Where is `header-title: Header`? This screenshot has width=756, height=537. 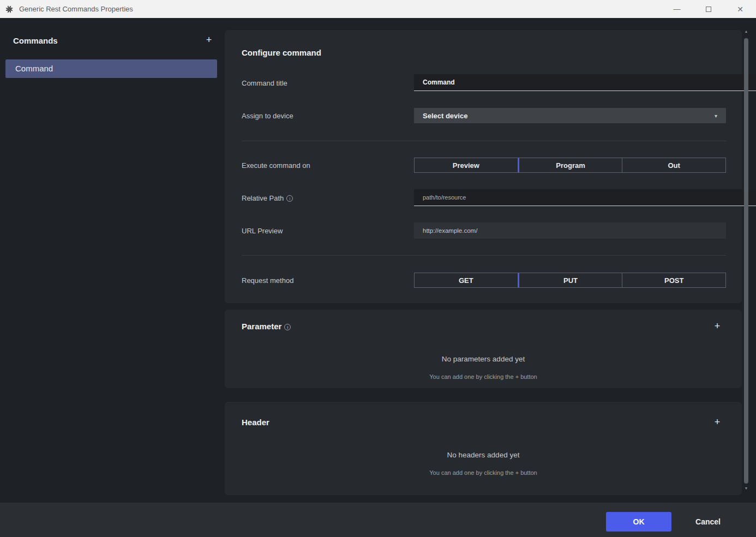
header-title: Header is located at coordinates (255, 422).